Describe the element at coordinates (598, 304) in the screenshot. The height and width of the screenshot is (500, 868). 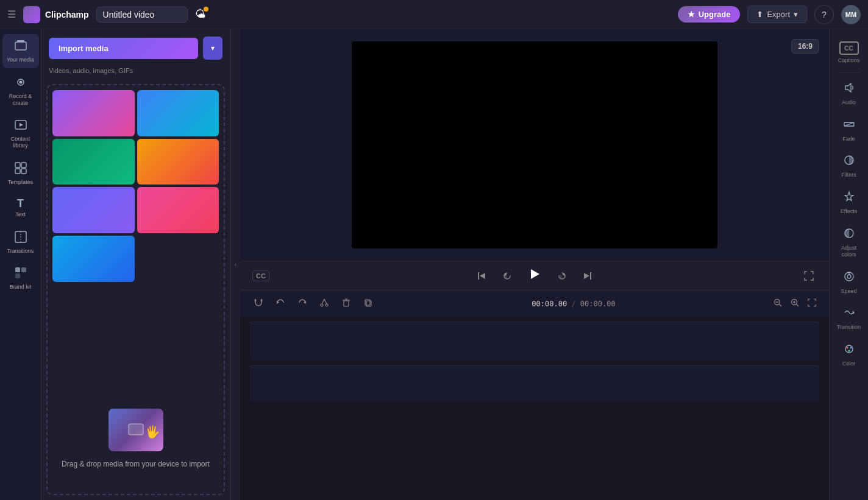
I see `total-time: 00:00.00` at that location.